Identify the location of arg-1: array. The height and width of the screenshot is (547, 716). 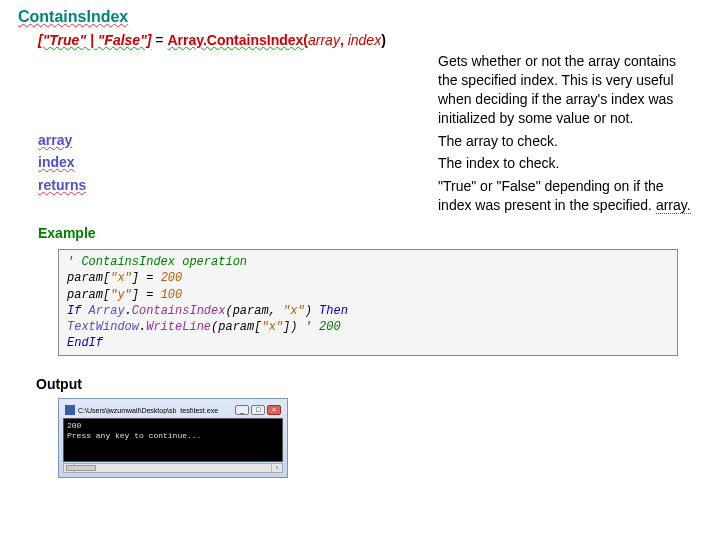
(324, 40).